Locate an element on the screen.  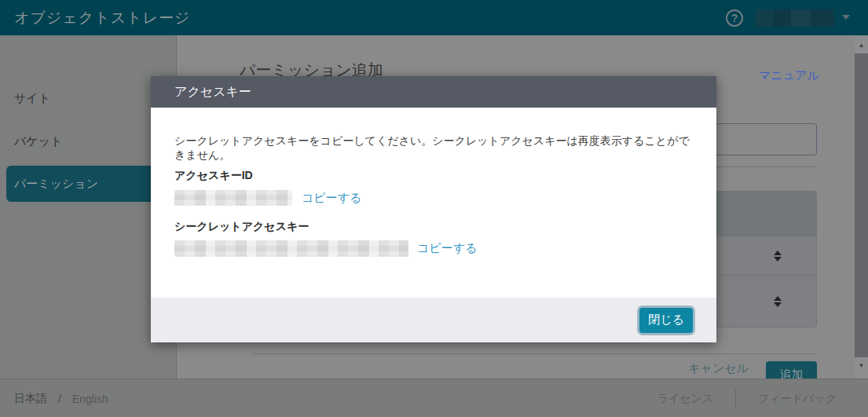
dialog-title: アクセスキー is located at coordinates (434, 92).